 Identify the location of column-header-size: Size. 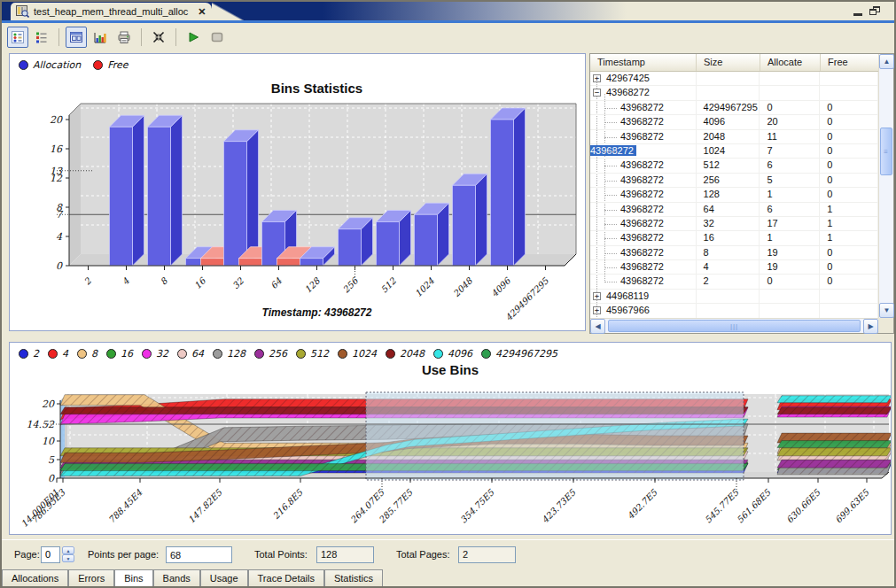
(728, 62).